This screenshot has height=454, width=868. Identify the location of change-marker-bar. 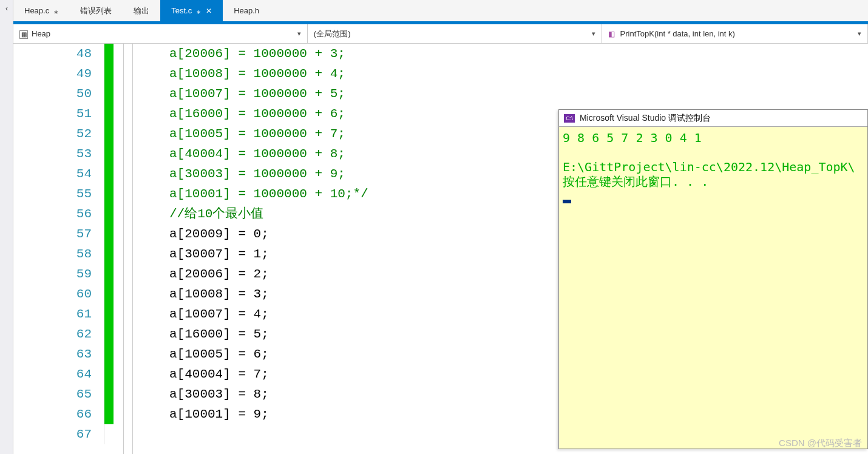
(109, 234).